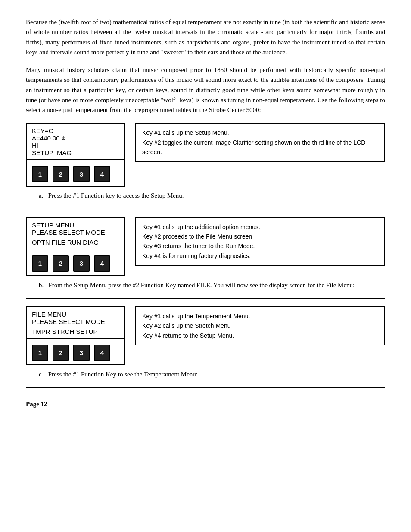  What do you see at coordinates (75, 322) in the screenshot?
I see `panel3-screen: FILE MENU PLEASE SELECT MODE TMPR STRCH …` at bounding box center [75, 322].